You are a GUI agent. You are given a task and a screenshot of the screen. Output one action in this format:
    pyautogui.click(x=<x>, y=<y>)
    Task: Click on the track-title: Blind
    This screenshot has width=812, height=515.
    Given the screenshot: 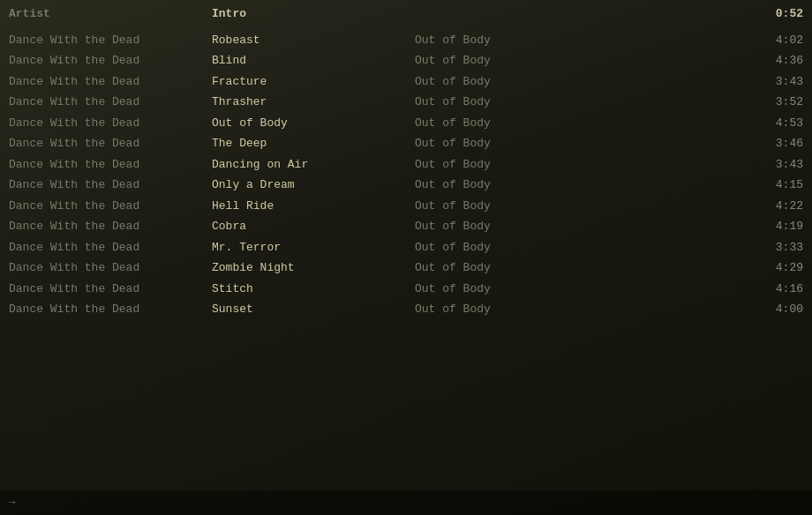 What is the action you would take?
    pyautogui.click(x=313, y=61)
    